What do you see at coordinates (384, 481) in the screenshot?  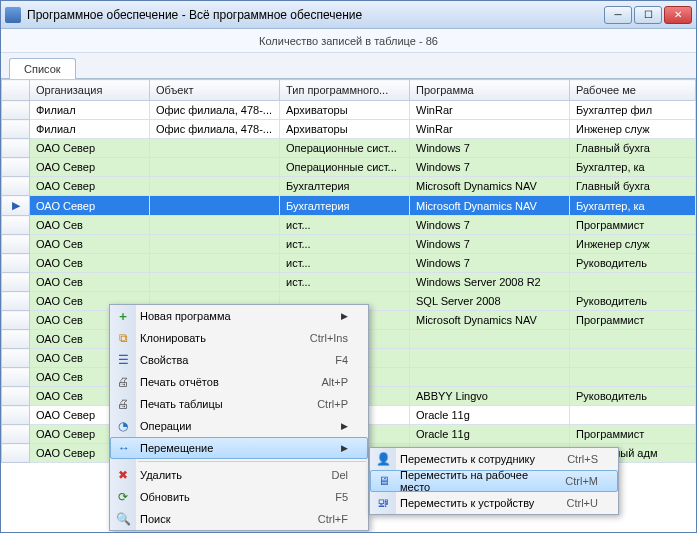 I see `monitor-icon: 🖥` at bounding box center [384, 481].